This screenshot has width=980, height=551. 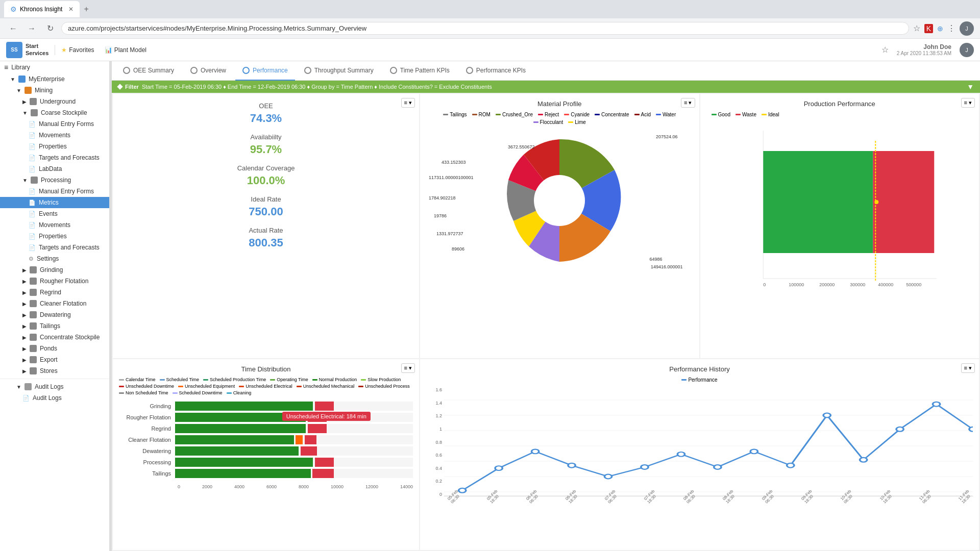 What do you see at coordinates (967, 29) in the screenshot?
I see `user-avatar: J` at bounding box center [967, 29].